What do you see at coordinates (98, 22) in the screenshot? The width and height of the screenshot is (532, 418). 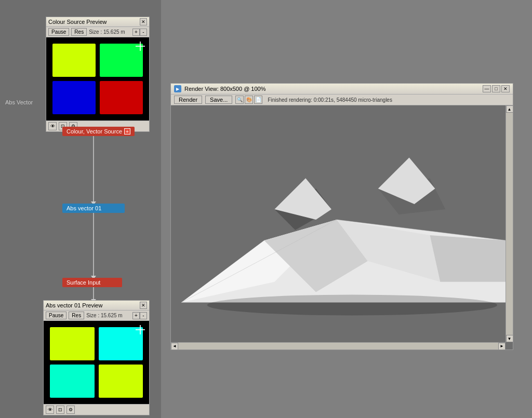 I see `colour-source-titlebar: Colour Source Preview ✕` at bounding box center [98, 22].